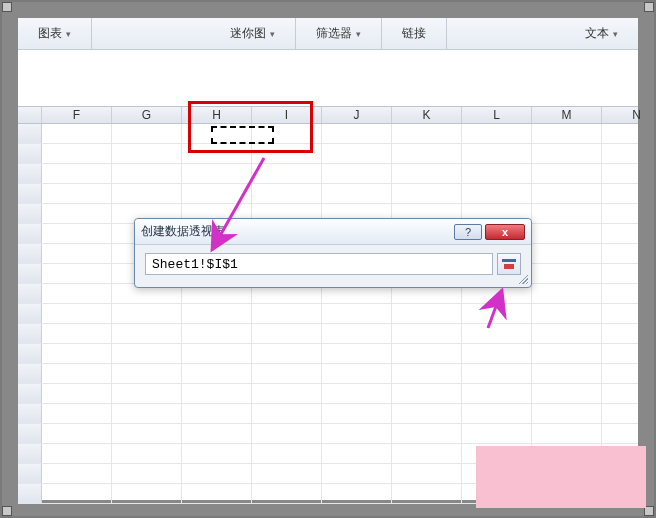 Image resolution: width=656 pixels, height=518 pixels. Describe the element at coordinates (339, 34) in the screenshot. I see `ribbon-group-filter: 筛选器 ▾` at that location.